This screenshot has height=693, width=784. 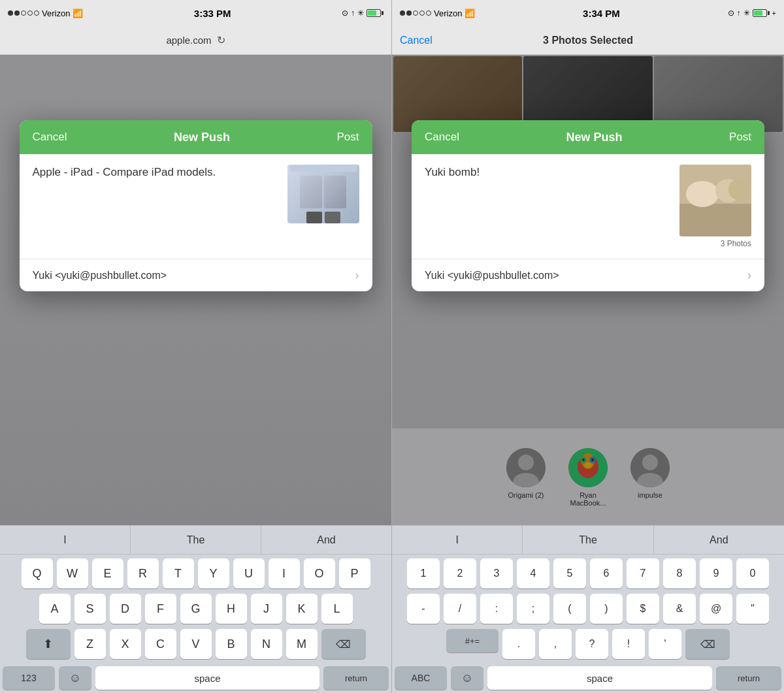 What do you see at coordinates (125, 644) in the screenshot?
I see `key-x: X` at bounding box center [125, 644].